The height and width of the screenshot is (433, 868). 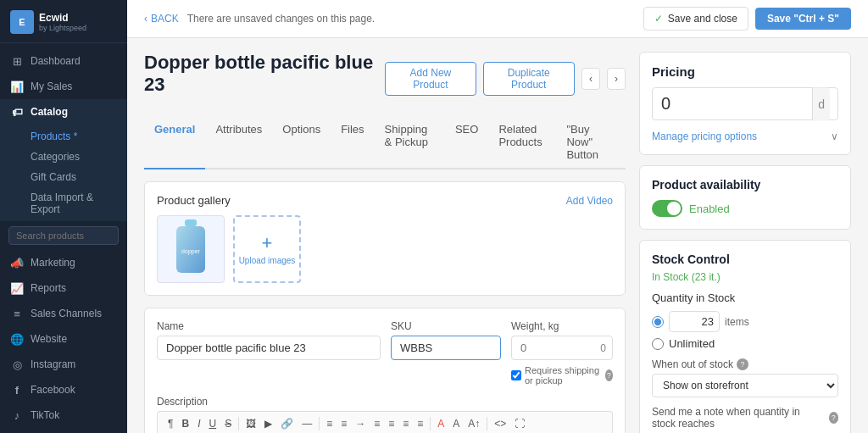 I want to click on description-group: Description ¶ B I U S 🖼 ▶ 🔗 — ≡, so click(x=385, y=414).